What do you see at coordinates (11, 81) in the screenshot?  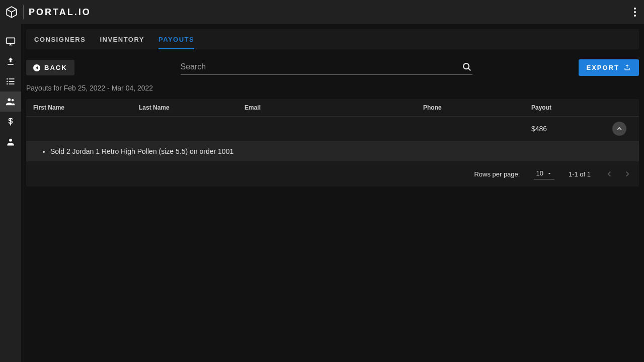 I see `nav-list-icon` at bounding box center [11, 81].